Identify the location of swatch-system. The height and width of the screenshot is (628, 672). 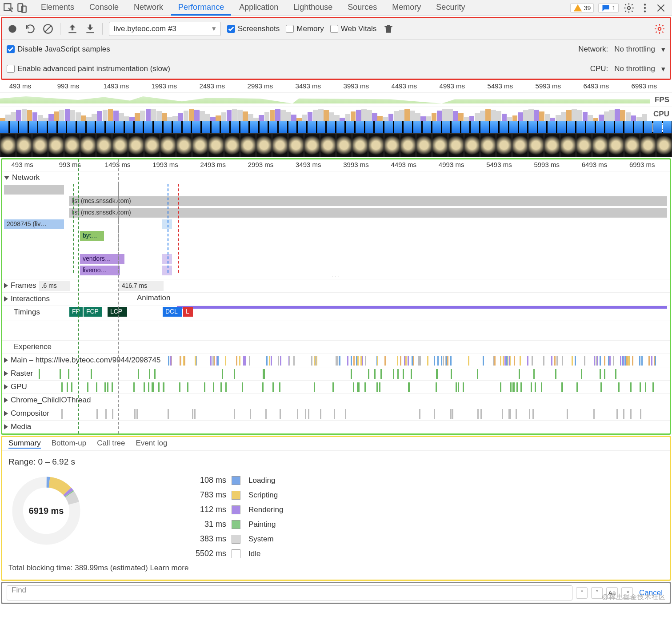
(236, 539).